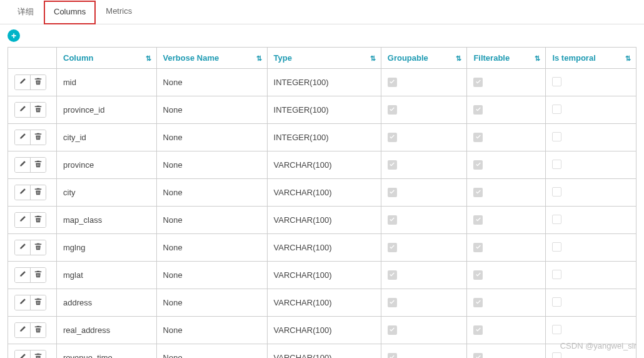 Image resolution: width=644 pixels, height=358 pixels. Describe the element at coordinates (14, 36) in the screenshot. I see `add-button: +` at that location.